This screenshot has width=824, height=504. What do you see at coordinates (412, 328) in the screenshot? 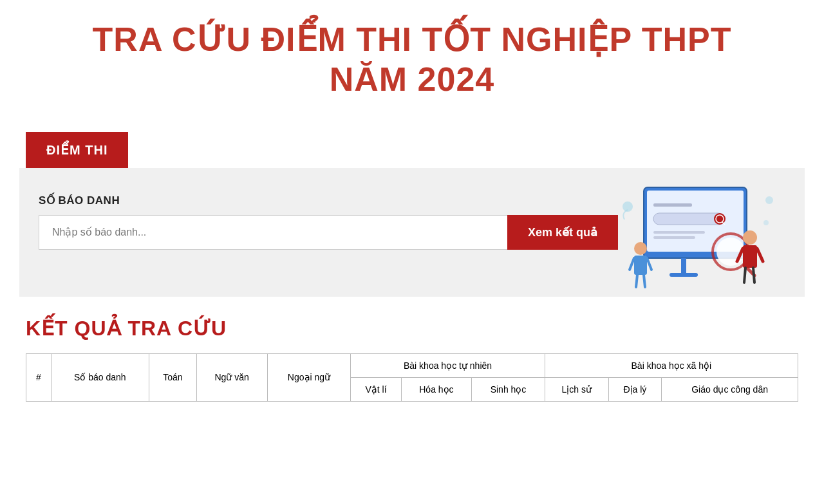
I see `results-title: KẾT QUẢ TRA CỨU` at bounding box center [412, 328].